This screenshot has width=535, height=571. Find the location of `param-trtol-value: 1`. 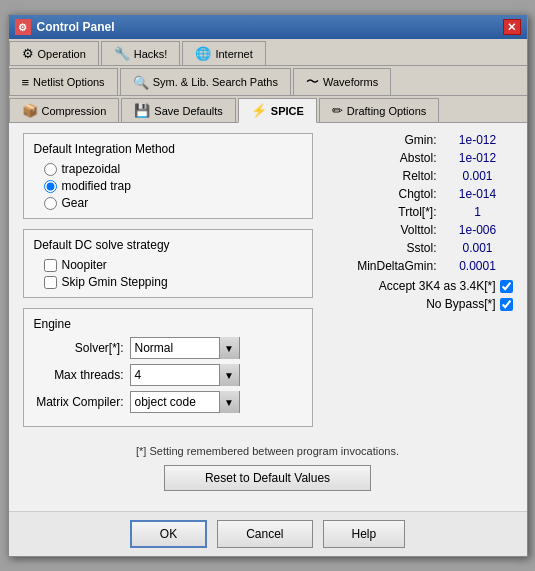

param-trtol-value: 1 is located at coordinates (478, 212).